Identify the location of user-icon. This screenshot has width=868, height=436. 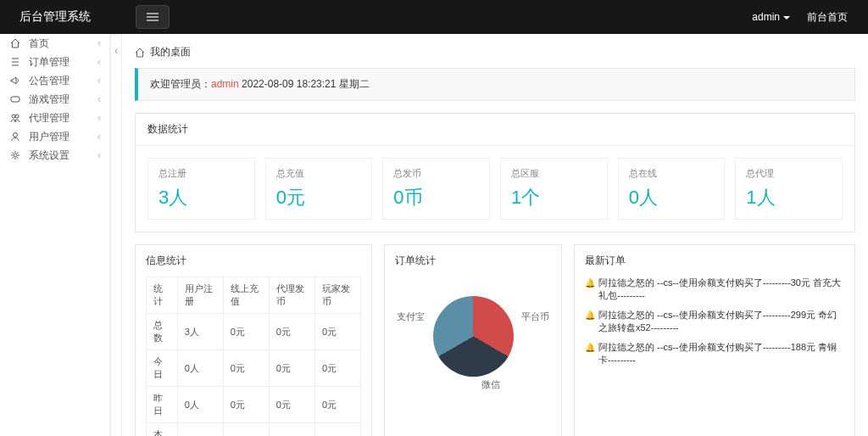
(16, 137).